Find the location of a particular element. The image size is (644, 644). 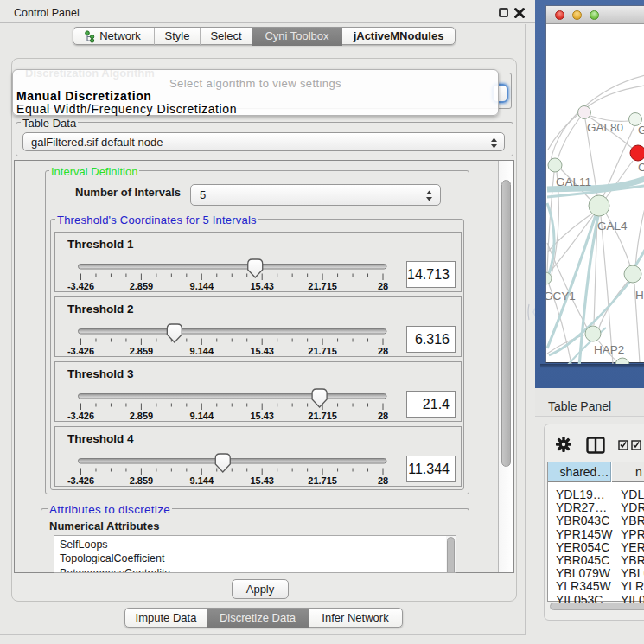

svg-text: H is located at coordinates (640, 296).